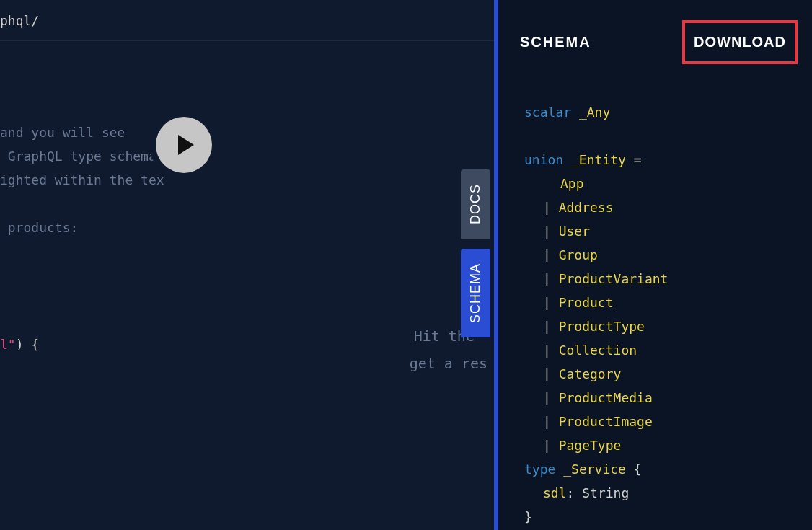  Describe the element at coordinates (668, 469) in the screenshot. I see `type-declaration: type _Service {` at that location.